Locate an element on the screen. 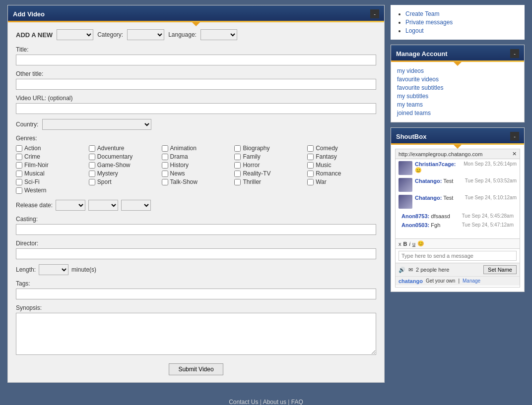 The image size is (532, 405). genre-war: War is located at coordinates (341, 182).